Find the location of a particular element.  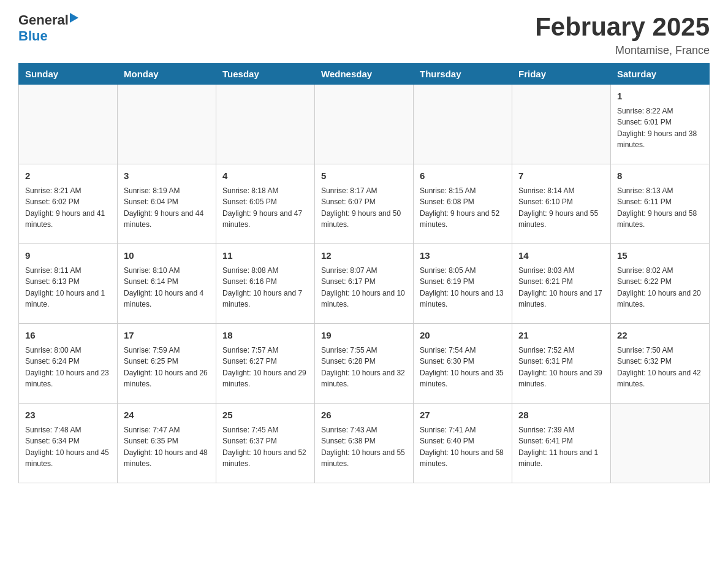

calendar-day-cell: 26Sunrise: 7:43 AM Sunset: 6:38 PM Dayli… is located at coordinates (364, 443).